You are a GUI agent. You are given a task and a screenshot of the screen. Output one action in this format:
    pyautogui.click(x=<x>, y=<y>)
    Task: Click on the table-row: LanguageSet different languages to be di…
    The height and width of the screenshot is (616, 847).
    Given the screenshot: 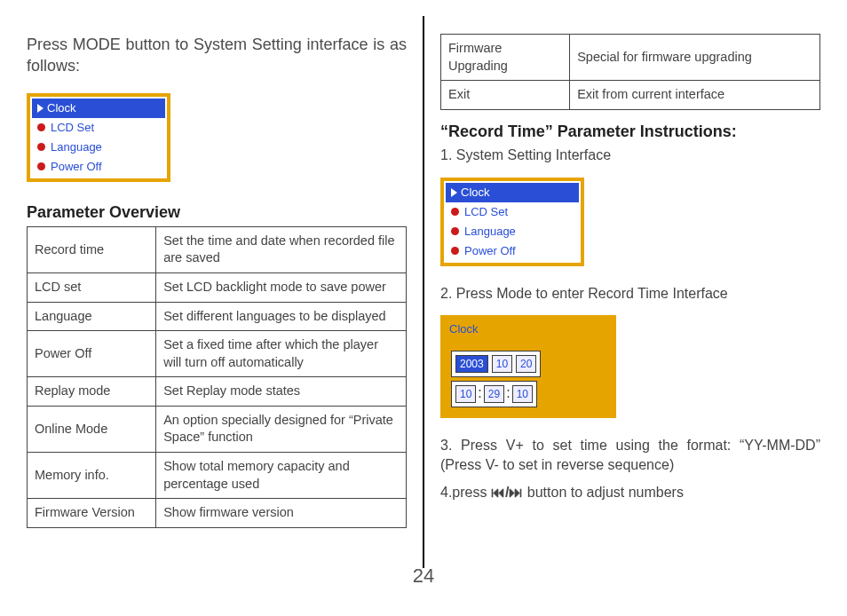 What is the action you would take?
    pyautogui.click(x=217, y=316)
    